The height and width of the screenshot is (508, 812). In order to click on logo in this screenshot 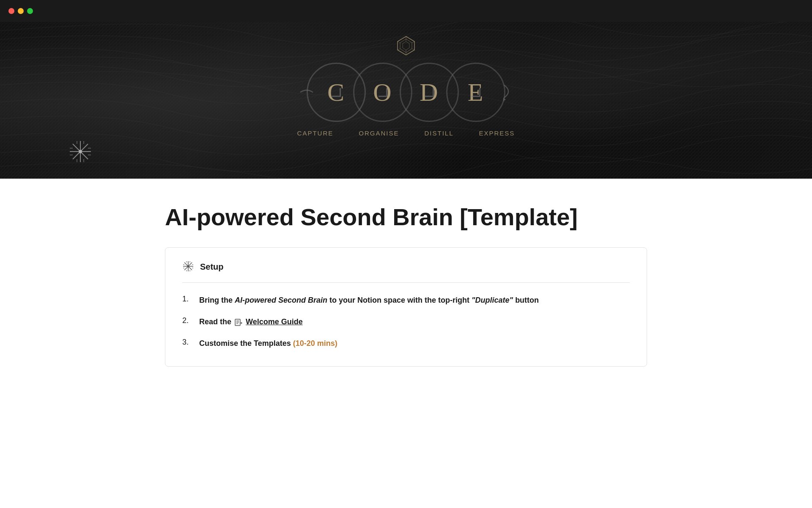, I will do `click(406, 47)`.